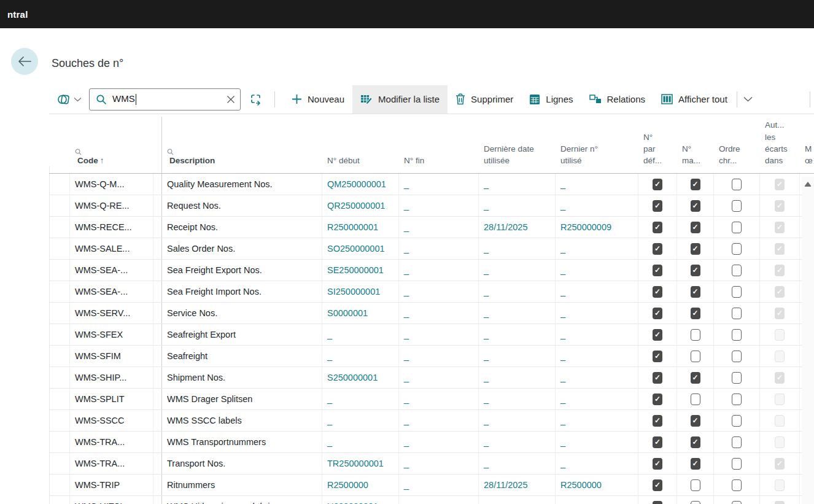  What do you see at coordinates (737, 158) in the screenshot?
I see `header-chronological-order: Ordre chr...` at bounding box center [737, 158].